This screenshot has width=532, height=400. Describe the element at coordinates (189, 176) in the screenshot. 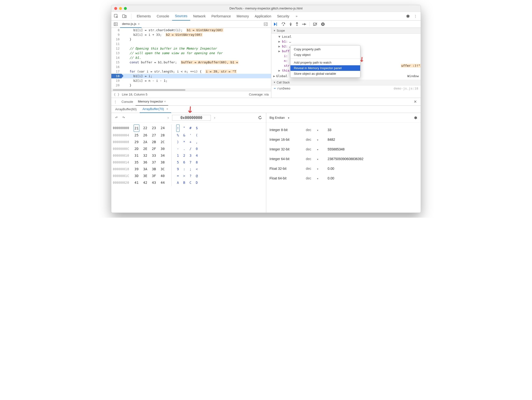

I see `hex-row: 0000001C3D3E3F40=>?@` at that location.